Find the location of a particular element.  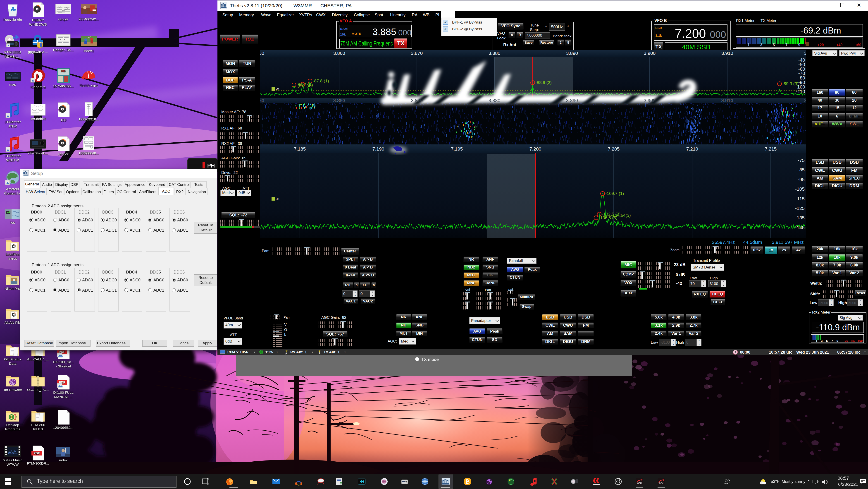

svg-text: -135 is located at coordinates (800, 218).